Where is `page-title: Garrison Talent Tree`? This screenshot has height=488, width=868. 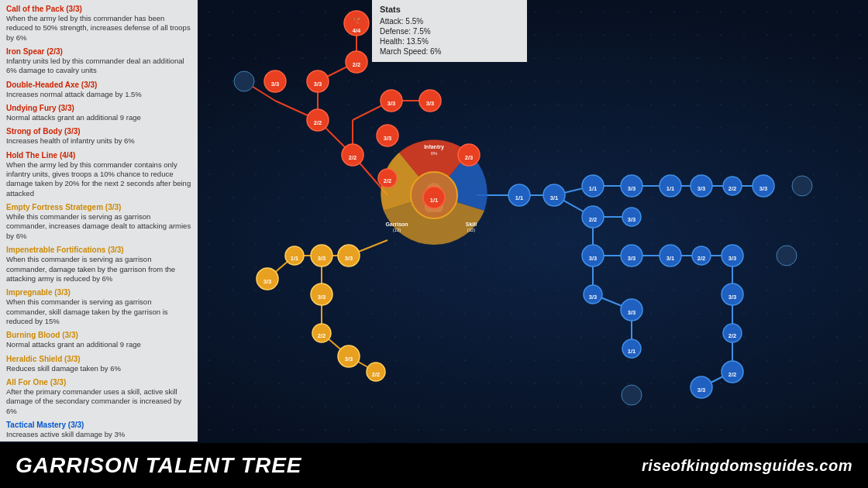 page-title: Garrison Talent Tree is located at coordinates (158, 466).